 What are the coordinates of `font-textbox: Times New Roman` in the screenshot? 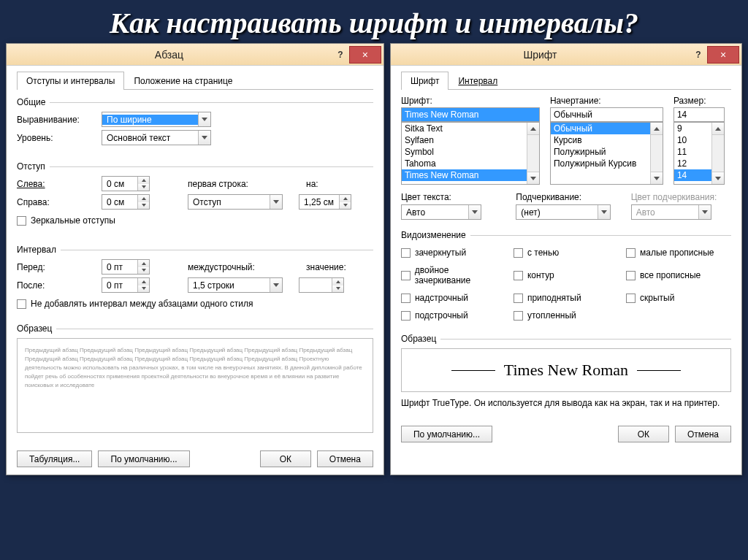 It's located at (470, 115).